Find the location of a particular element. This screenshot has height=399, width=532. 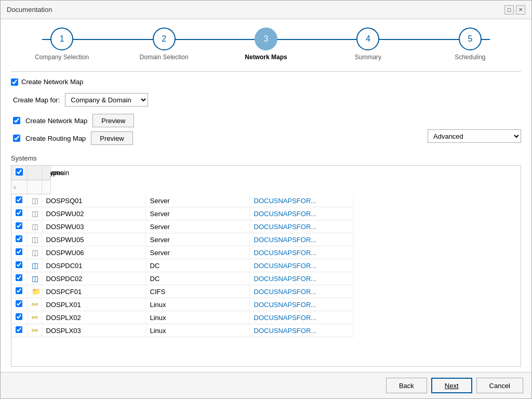

systems-table-header: Name Type Domain ▿ is located at coordinates (266, 180).